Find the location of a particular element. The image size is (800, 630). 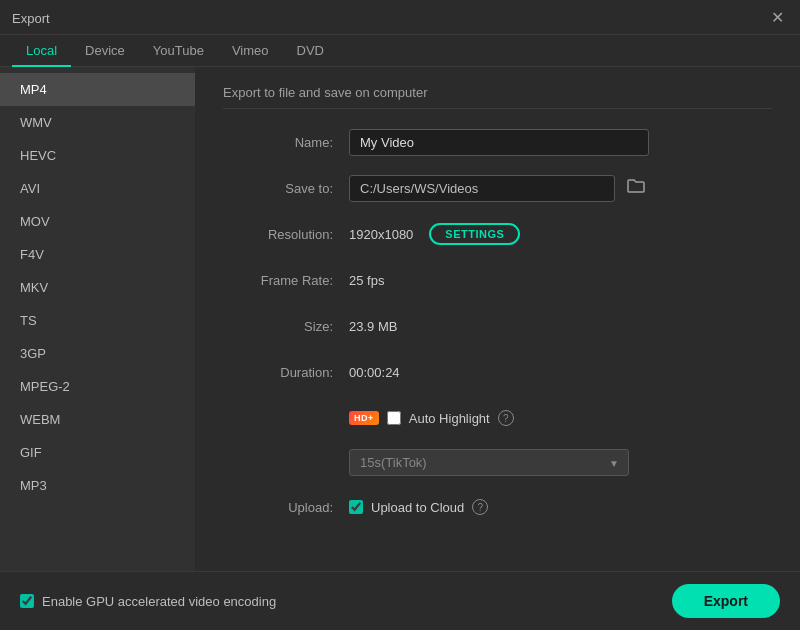

duration-value: 00:00:24 is located at coordinates (560, 372).